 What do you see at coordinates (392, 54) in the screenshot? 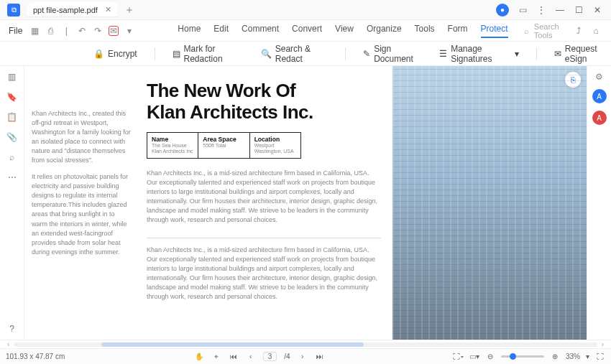
I see `sign-document-button: ✎Sign Document` at bounding box center [392, 54].